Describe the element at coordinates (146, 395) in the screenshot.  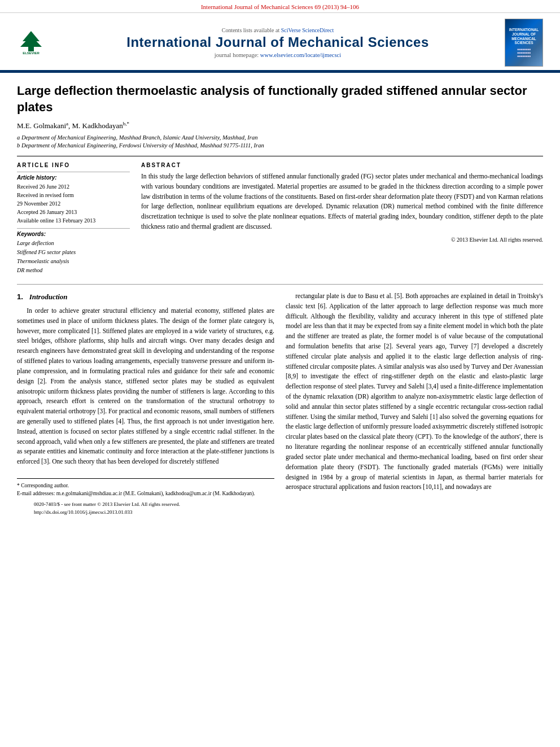
I see `body-col-left: 1. Introduction In order to achieve grea…` at that location.